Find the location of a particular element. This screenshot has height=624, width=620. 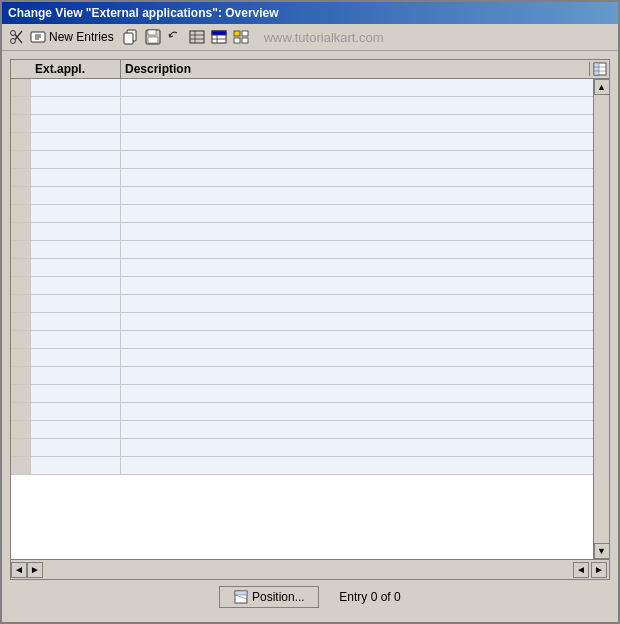

window-title: Change View "External applications": Ove… is located at coordinates (144, 13).